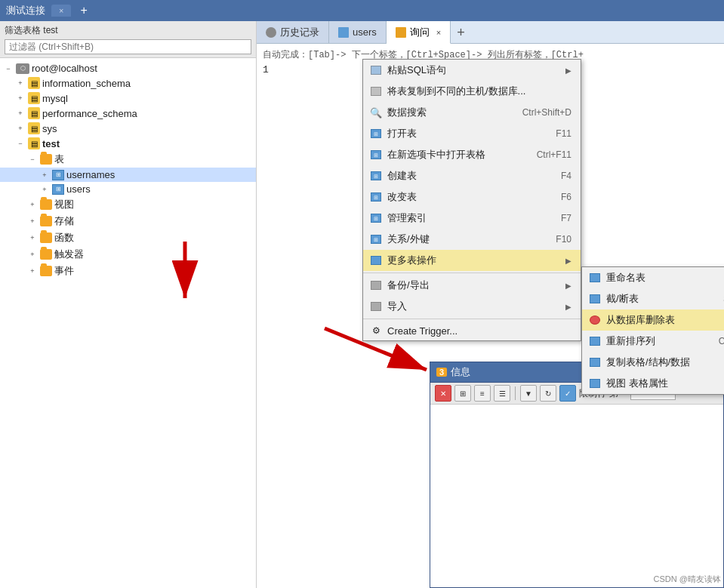  What do you see at coordinates (653, 362) in the screenshot?
I see `sub-menu-item-copy-struct: 复制表格/结构/数据` at bounding box center [653, 362].